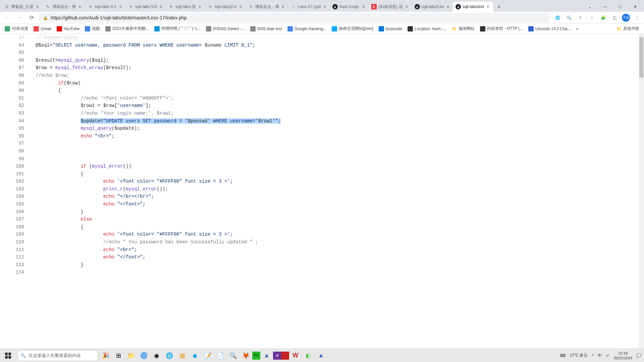 The width and height of the screenshot is (644, 362). I want to click on app-icon-purple: ⚙, so click(277, 356).